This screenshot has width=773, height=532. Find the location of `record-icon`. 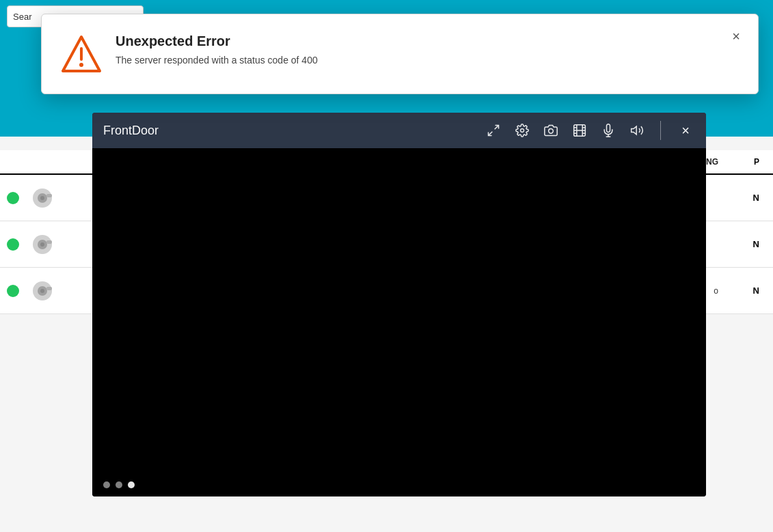

record-icon is located at coordinates (580, 130).